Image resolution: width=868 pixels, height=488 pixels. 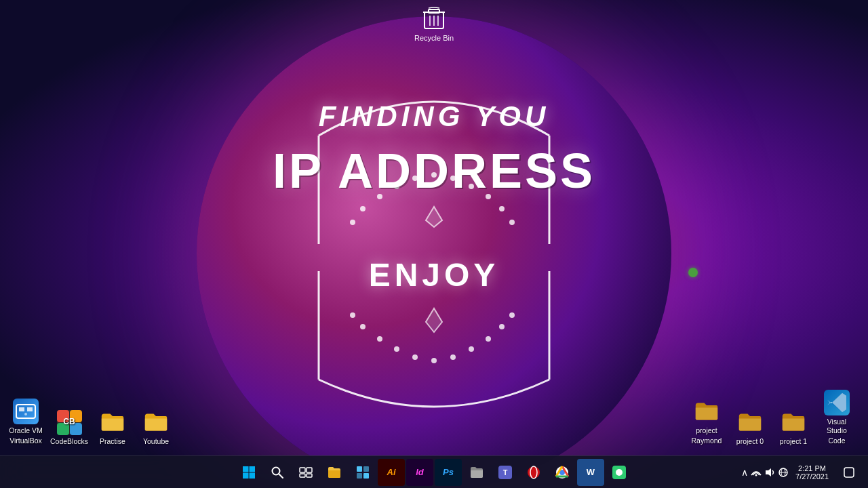 What do you see at coordinates (477, 472) in the screenshot?
I see `folder-button` at bounding box center [477, 472].